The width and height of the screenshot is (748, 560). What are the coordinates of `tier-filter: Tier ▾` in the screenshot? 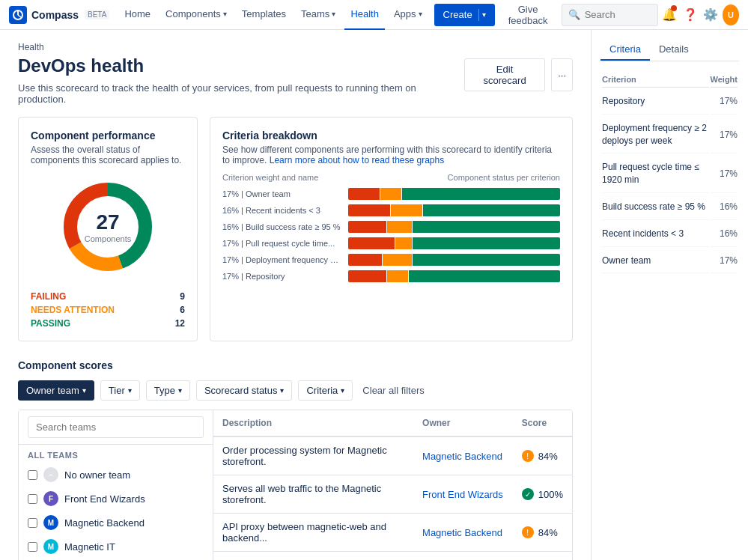 It's located at (120, 391).